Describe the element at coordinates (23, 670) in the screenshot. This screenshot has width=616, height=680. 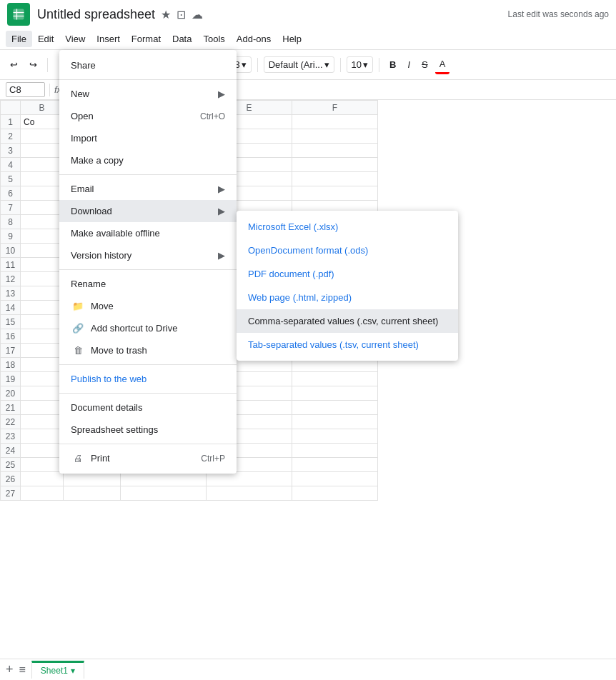
I see `sheet-list-button: ≡` at that location.